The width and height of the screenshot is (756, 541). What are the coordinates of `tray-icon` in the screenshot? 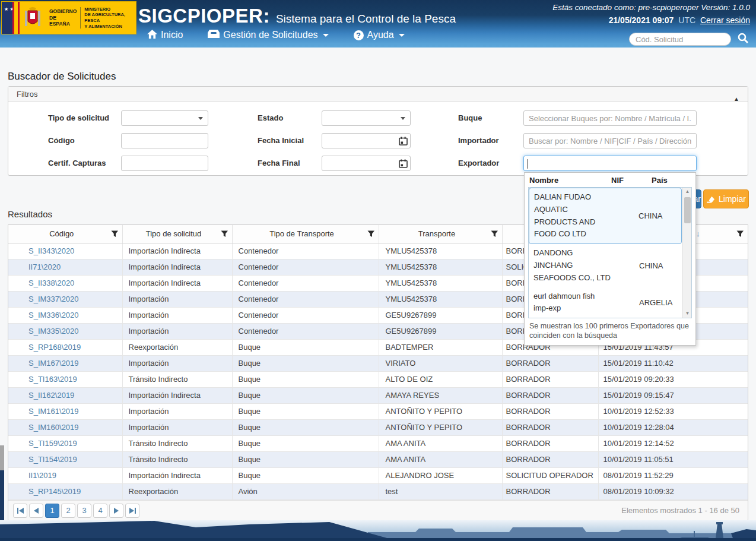 It's located at (214, 35).